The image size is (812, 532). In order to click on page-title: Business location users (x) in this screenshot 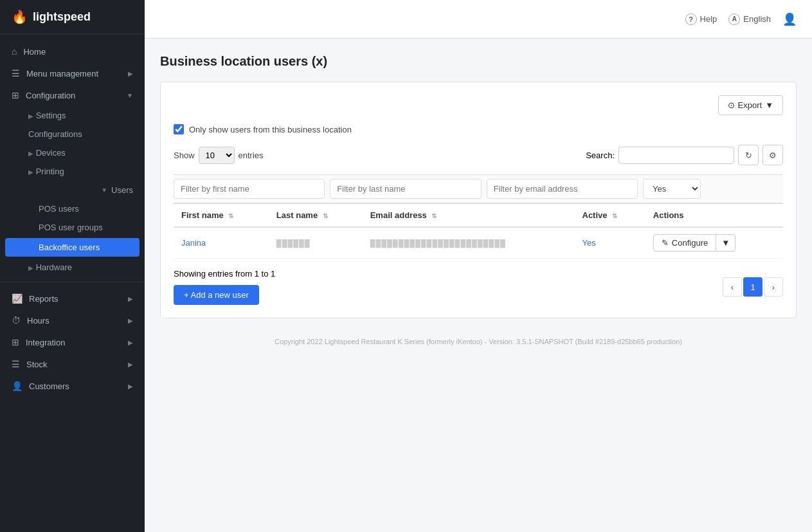, I will do `click(478, 62)`.